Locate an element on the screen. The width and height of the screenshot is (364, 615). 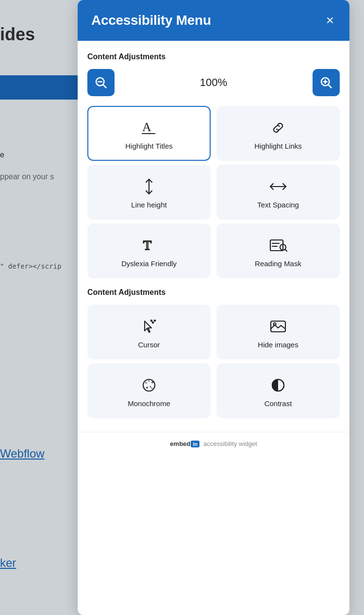
hide-images-icon is located at coordinates (278, 326).